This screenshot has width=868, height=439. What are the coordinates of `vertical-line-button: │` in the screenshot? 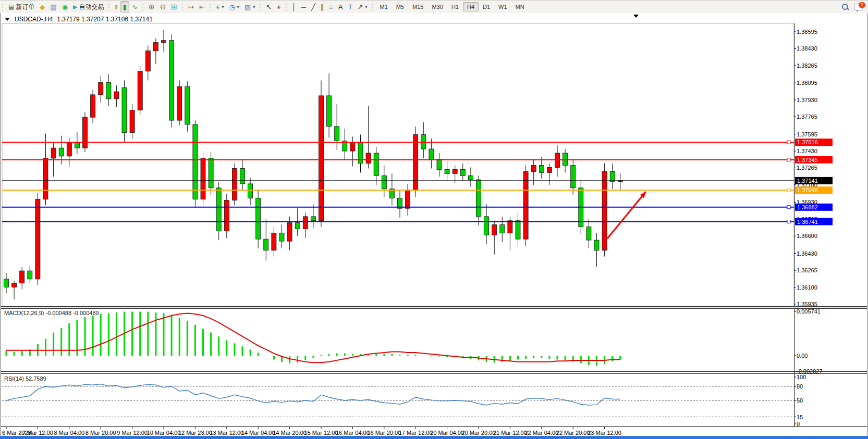 It's located at (294, 7).